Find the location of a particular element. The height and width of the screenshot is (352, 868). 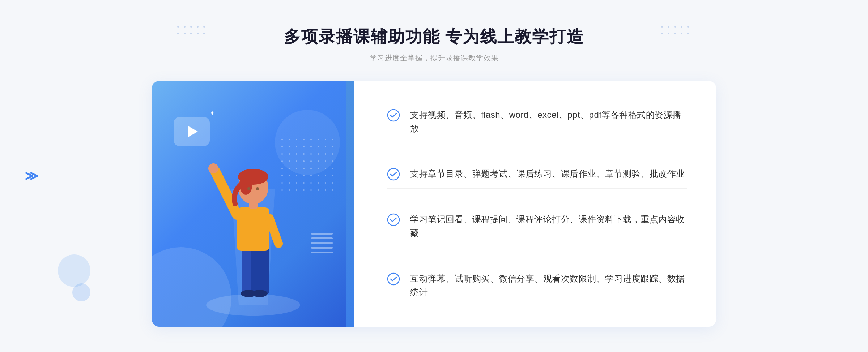

page-title: 多项录播课辅助功能 专为线上教学打造 is located at coordinates (434, 37).